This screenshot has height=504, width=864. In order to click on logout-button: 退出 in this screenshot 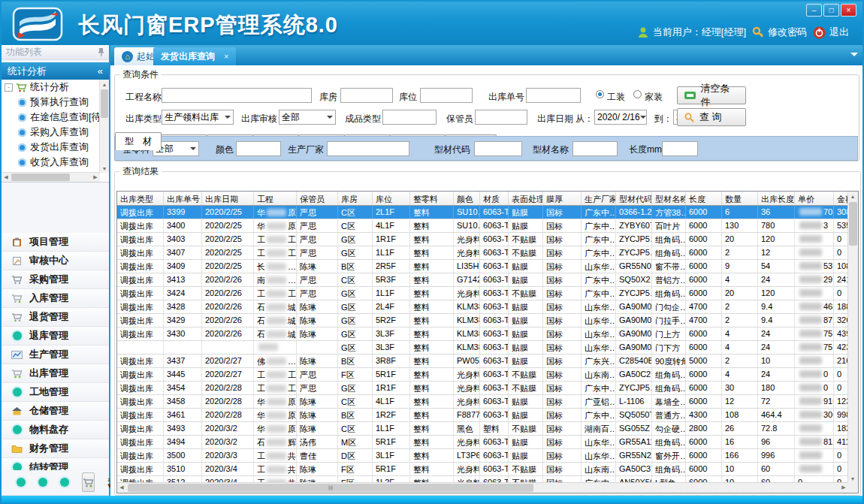, I will do `click(831, 32)`.